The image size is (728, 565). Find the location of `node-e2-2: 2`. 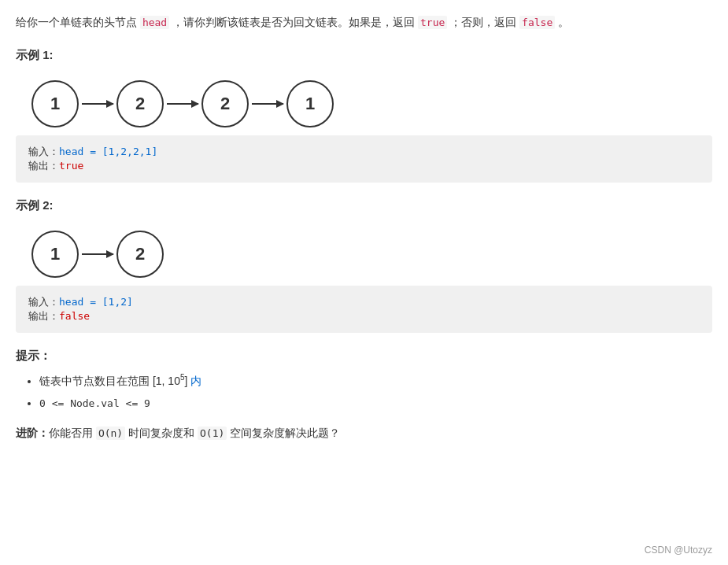

node-e2-2: 2 is located at coordinates (140, 254).